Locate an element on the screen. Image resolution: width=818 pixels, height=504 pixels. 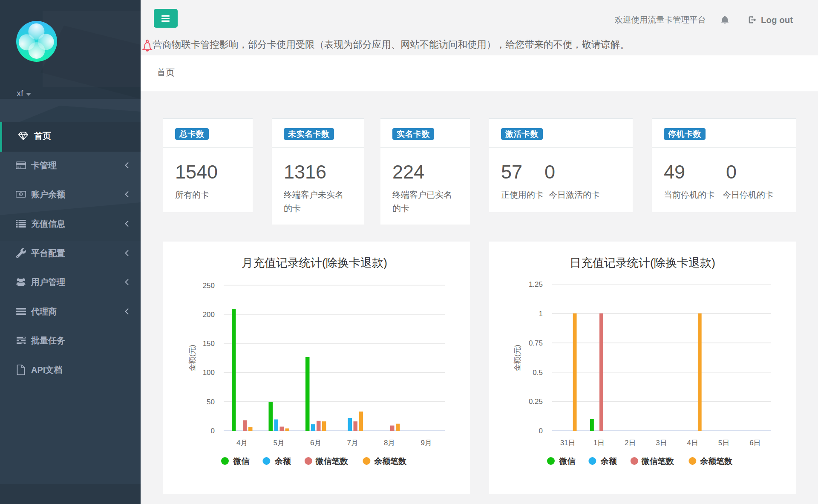
svg-text: 4月 is located at coordinates (242, 443).